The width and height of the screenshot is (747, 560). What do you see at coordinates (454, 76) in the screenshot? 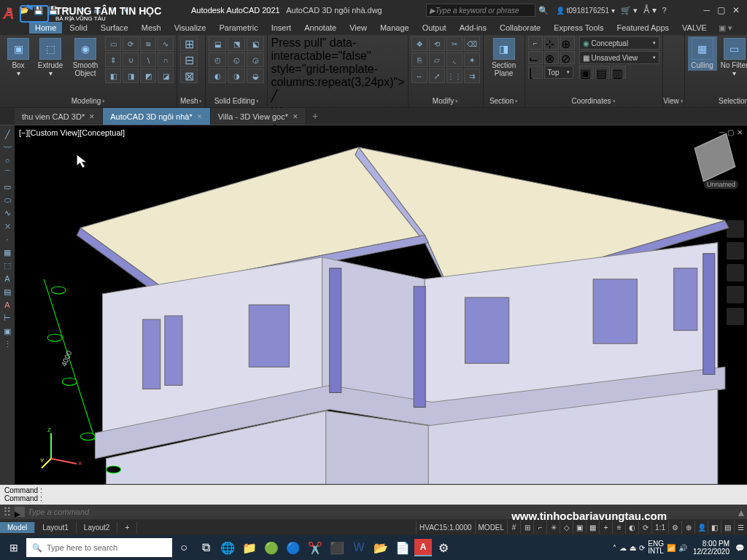
I see `array-icon: ⋮⋮` at bounding box center [454, 76].